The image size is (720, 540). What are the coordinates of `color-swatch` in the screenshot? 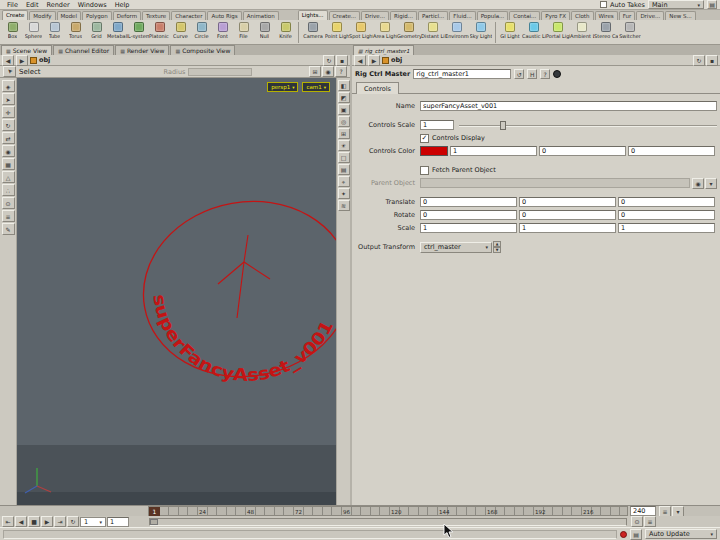 It's located at (434, 151).